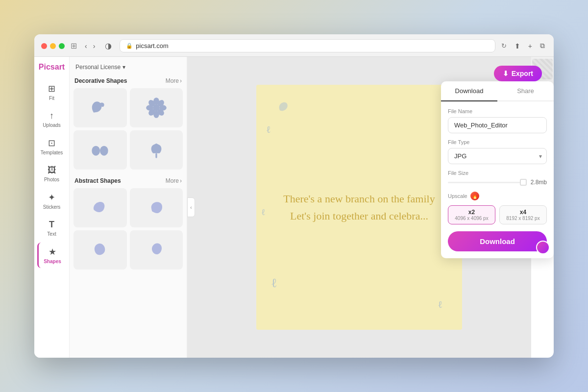 The image size is (588, 392). I want to click on shape-tulip, so click(157, 150).